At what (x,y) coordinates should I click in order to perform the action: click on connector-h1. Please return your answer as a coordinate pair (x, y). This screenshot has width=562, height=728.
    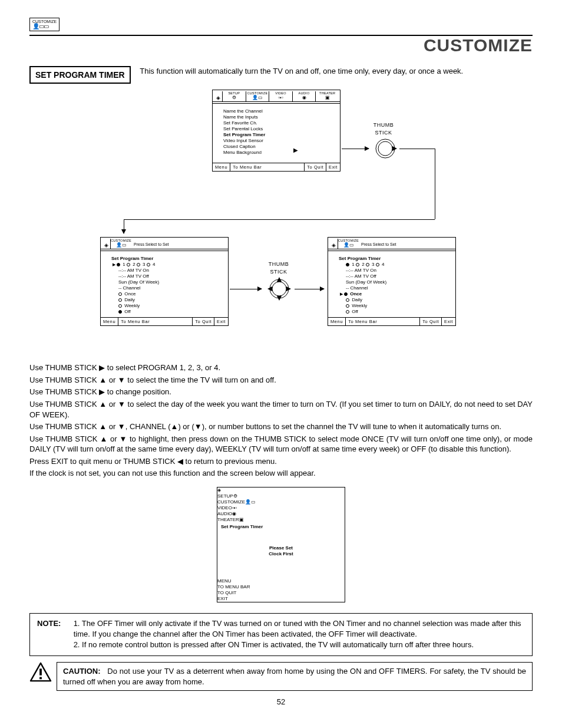
    Looking at the image, I should click on (417, 149).